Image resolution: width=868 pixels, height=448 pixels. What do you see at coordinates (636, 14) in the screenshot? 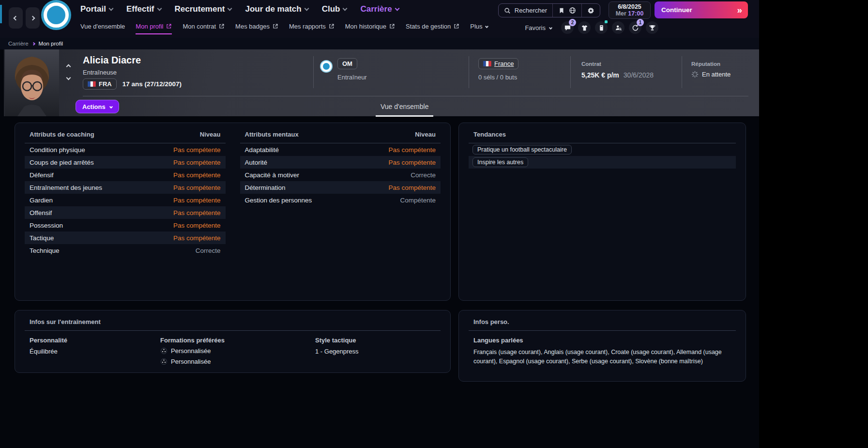
I see `game-time: 17:00` at bounding box center [636, 14].